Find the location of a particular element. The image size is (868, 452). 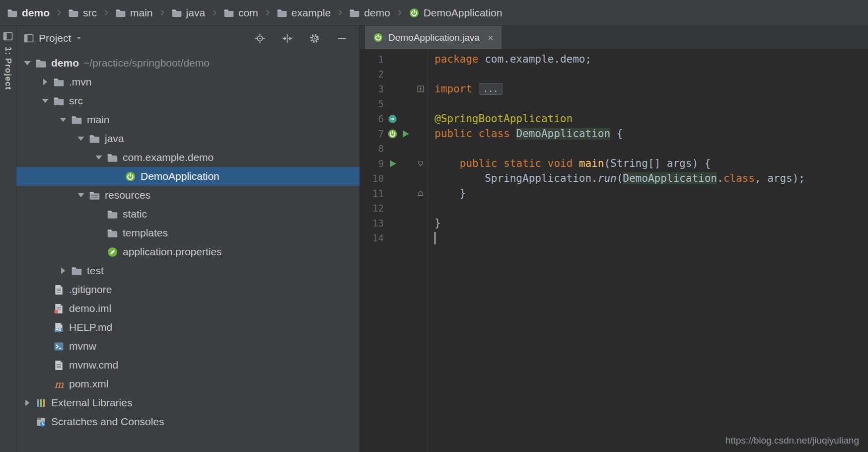

tree-item-main: main is located at coordinates (188, 120).